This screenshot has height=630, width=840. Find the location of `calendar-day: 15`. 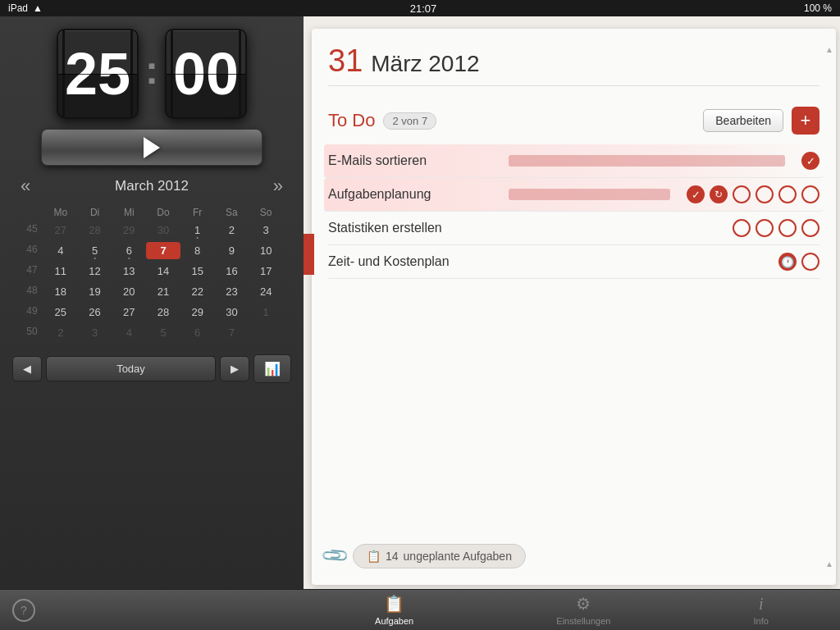

calendar-day: 15 is located at coordinates (198, 271).